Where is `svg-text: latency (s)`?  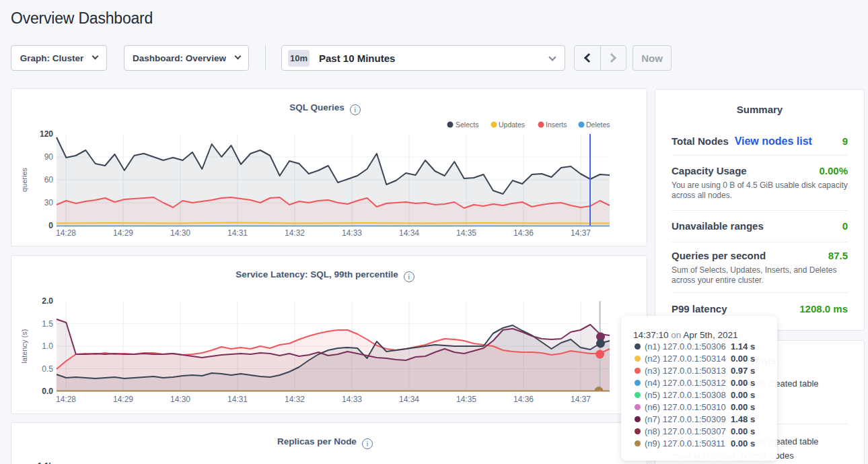
svg-text: latency (s) is located at coordinates (24, 346).